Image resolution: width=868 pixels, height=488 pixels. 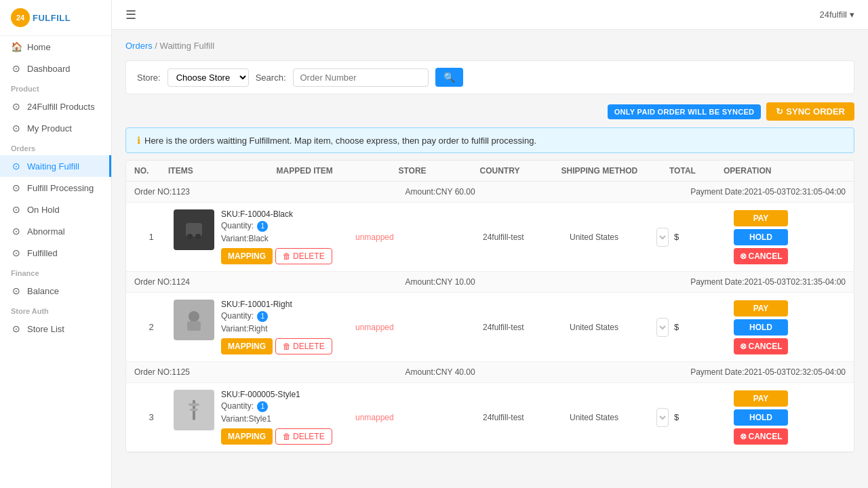 What do you see at coordinates (490, 140) in the screenshot?
I see `info-banner: ℹ Here is the orders waitting Fulfillmen…` at bounding box center [490, 140].